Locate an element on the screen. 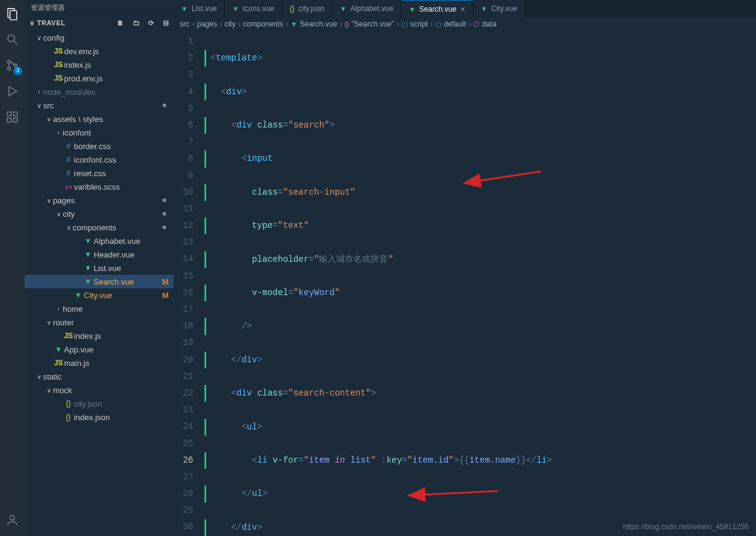 The height and width of the screenshot is (536, 756). tree-file: #reset.css is located at coordinates (99, 173).